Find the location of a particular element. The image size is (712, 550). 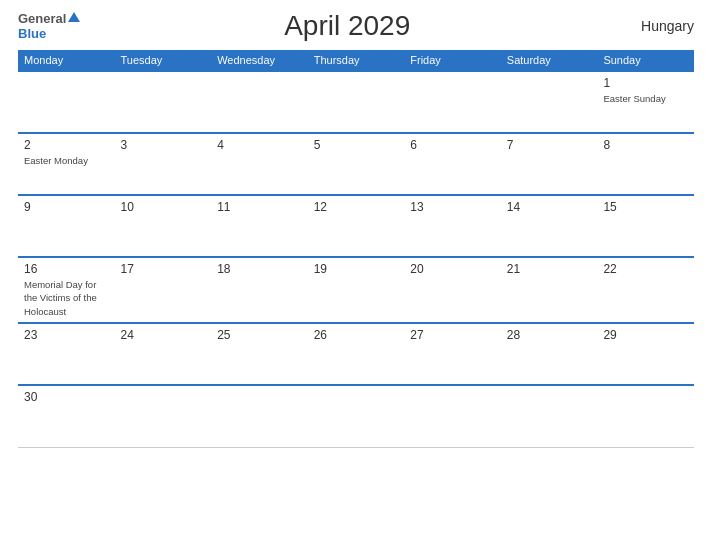

day-number: 6 is located at coordinates (452, 145).